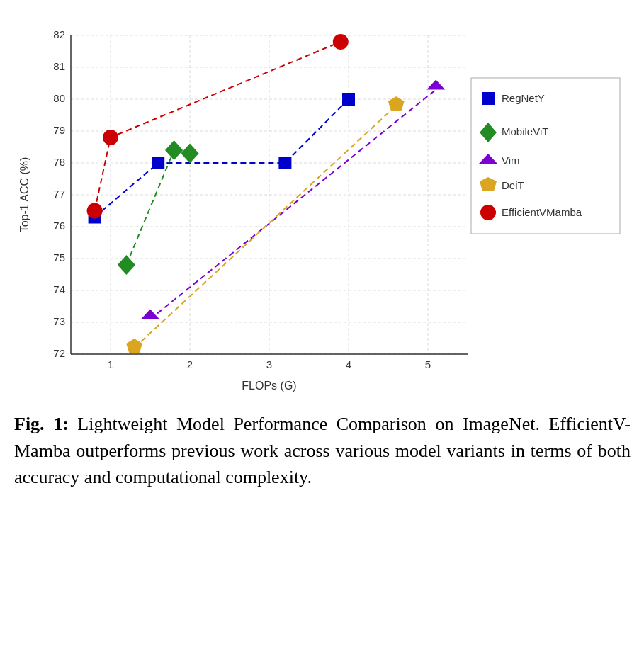  Describe the element at coordinates (190, 364) in the screenshot. I see `svg-text: 2` at that location.